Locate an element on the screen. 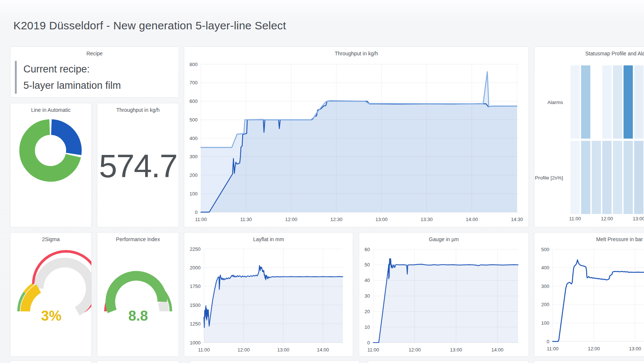 The width and height of the screenshot is (644, 363). svg-text: 2000 is located at coordinates (195, 268).